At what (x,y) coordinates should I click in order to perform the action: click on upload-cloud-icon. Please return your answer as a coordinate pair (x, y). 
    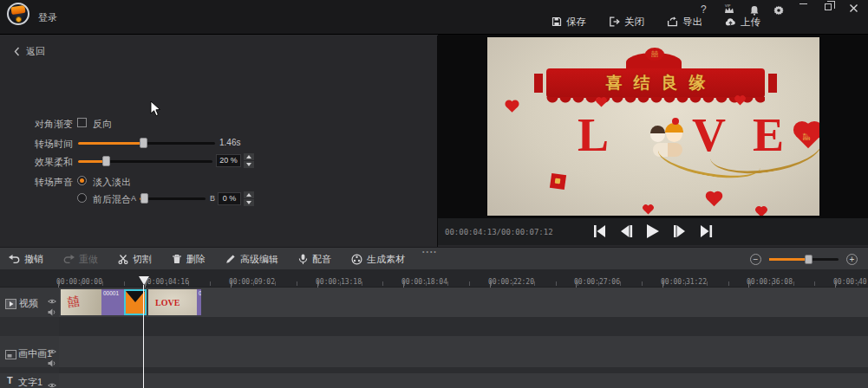
    Looking at the image, I should click on (730, 23).